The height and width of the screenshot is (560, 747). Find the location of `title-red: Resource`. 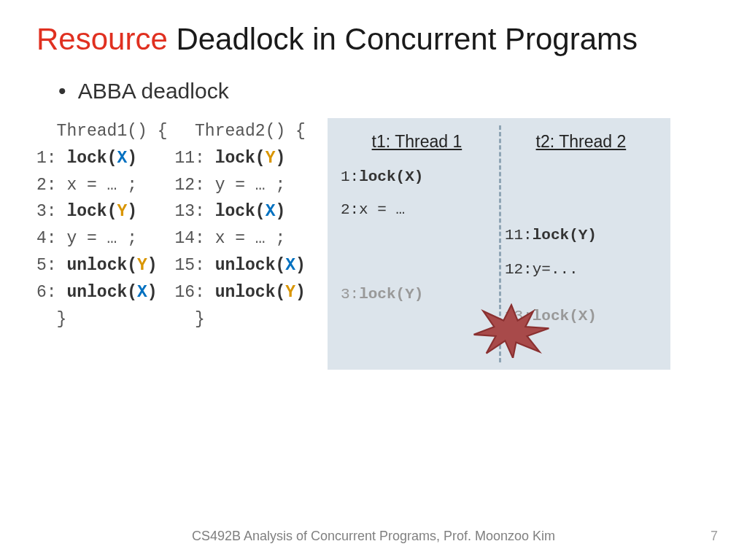

title-red: Resource is located at coordinates (102, 39).